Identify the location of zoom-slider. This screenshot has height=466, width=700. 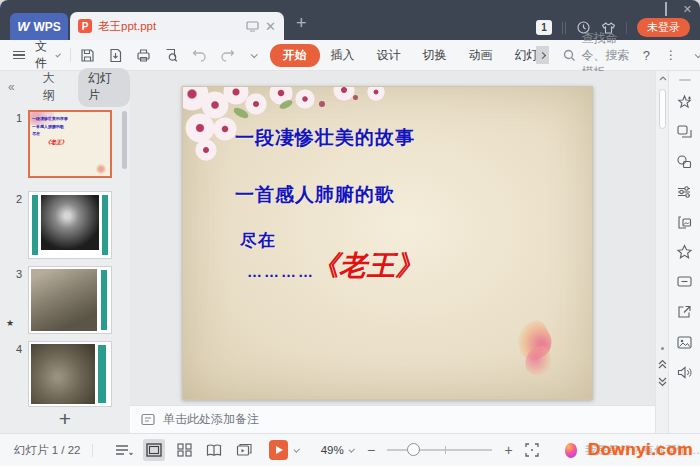
(440, 450).